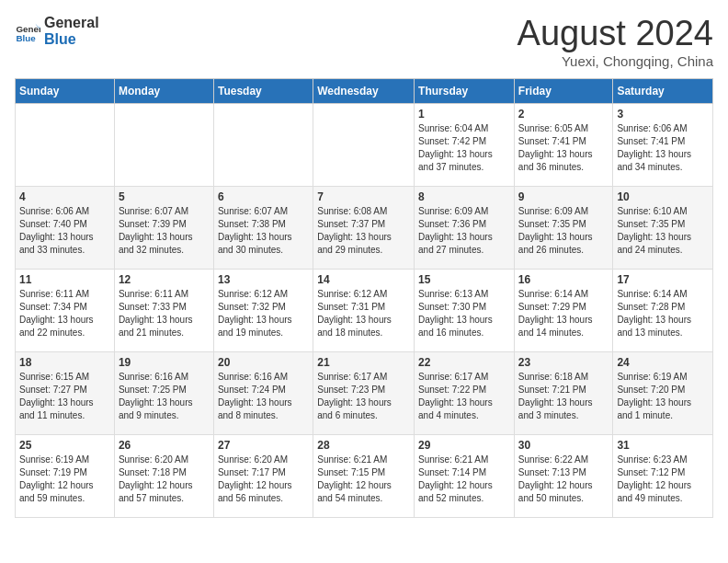 The image size is (728, 563). What do you see at coordinates (263, 280) in the screenshot?
I see `day-number: 13` at bounding box center [263, 280].